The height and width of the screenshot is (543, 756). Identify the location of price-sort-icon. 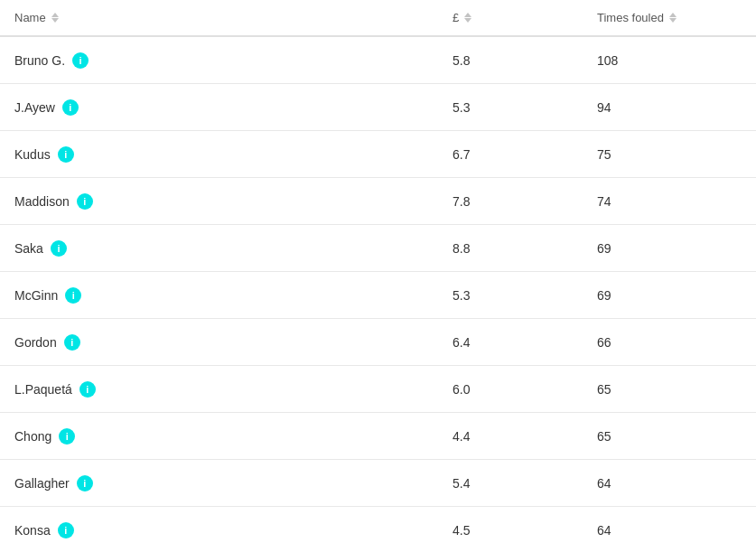
(468, 18).